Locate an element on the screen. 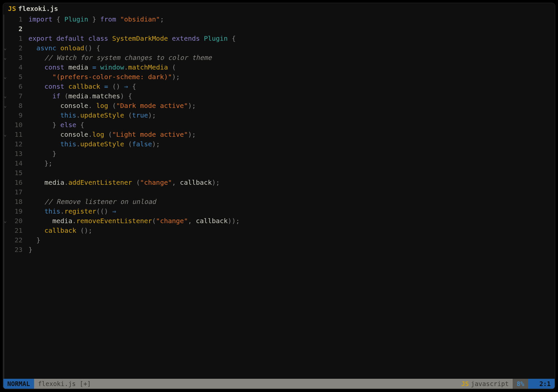 Image resolution: width=558 pixels, height=392 pixels. line-number-gutter: 1212⌄3⌄45⌄67⌄8⌄91011⌄121314151617181920⌄… is located at coordinates (15, 197).